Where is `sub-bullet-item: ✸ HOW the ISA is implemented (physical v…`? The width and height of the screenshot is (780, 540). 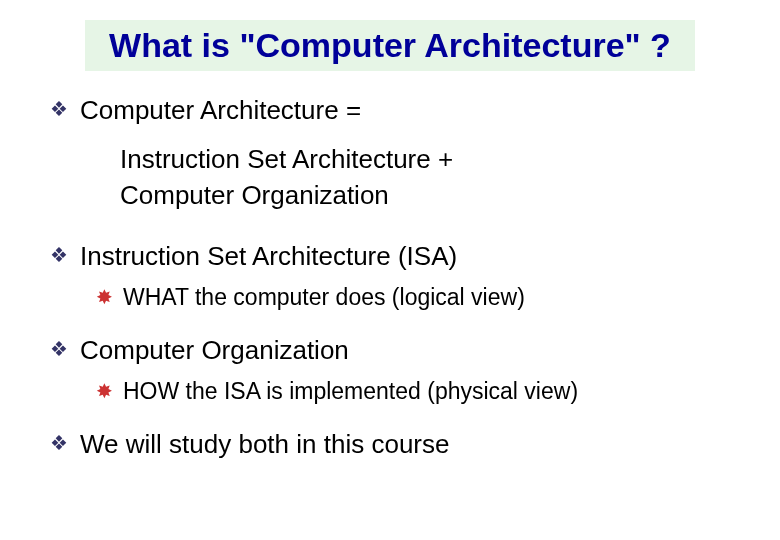 sub-bullet-item: ✸ HOW the ISA is implemented (physical v… is located at coordinates (413, 391).